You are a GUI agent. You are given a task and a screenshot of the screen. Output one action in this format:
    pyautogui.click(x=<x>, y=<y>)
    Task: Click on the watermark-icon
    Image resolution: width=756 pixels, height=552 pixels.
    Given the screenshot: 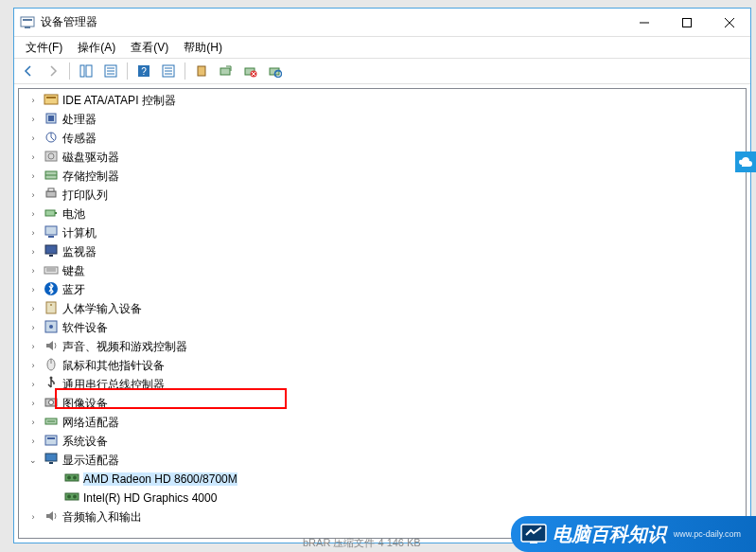 What is the action you would take?
    pyautogui.click(x=534, y=534)
    